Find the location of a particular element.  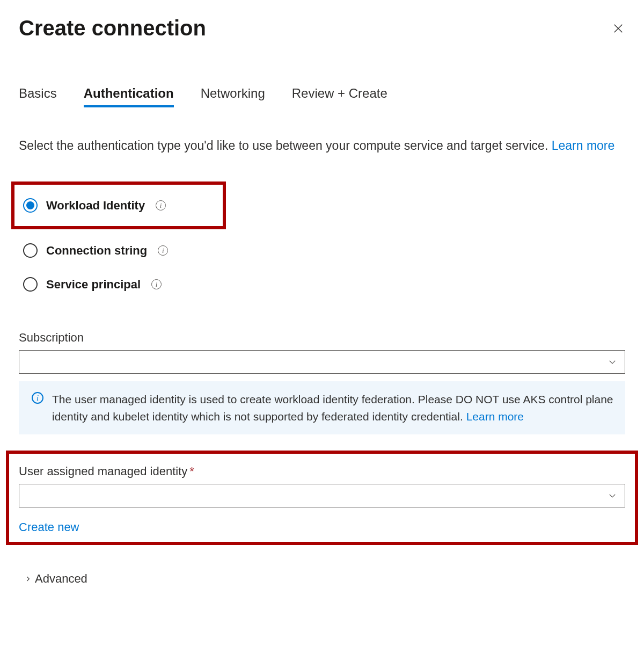

tab-authentication: Authentication is located at coordinates (129, 97).